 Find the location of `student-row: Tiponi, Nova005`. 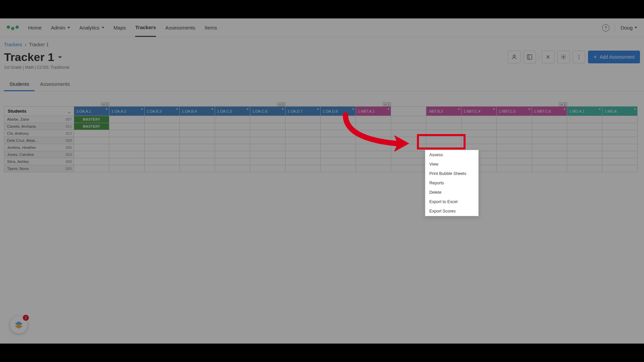

student-row: Tiponi, Nova005 is located at coordinates (39, 169).